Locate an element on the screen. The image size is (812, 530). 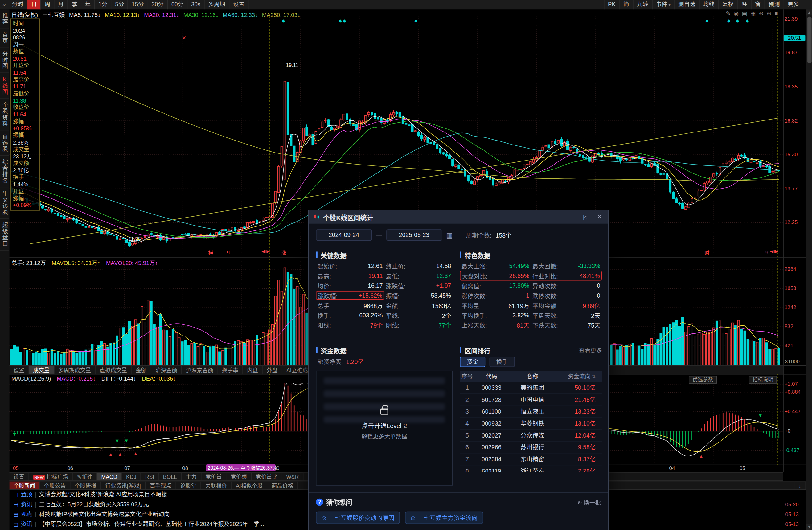
news-tab-4: 高手观点 is located at coordinates (161, 485).